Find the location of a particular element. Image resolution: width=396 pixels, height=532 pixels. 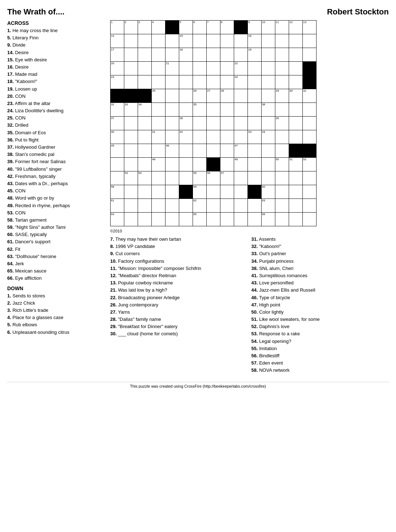

grid-cell: 44 is located at coordinates (268, 137).